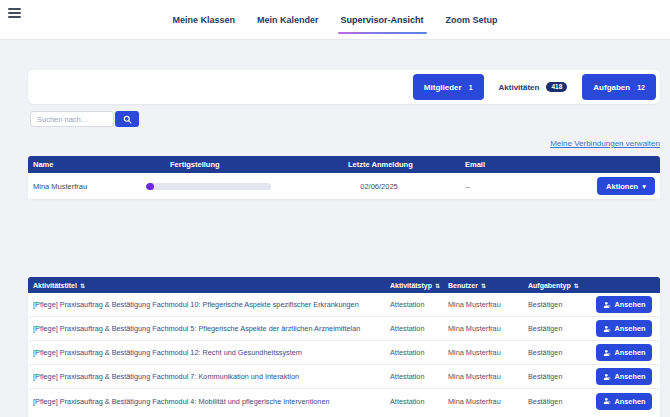  What do you see at coordinates (344, 285) in the screenshot?
I see `activities-table-header: Aktivitätstitel⇅ Aktivitätstyp⇅ Benutzer…` at bounding box center [344, 285].